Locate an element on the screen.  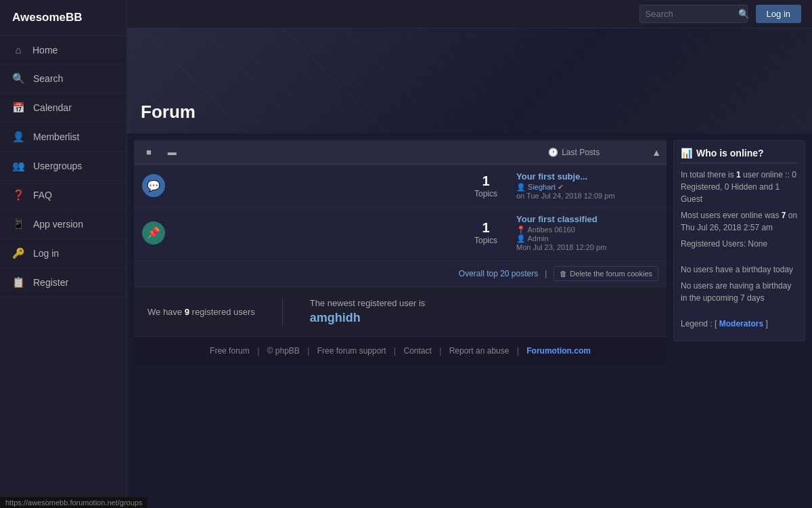
forum-bottom-bar: Overall top 20 posters | 🗑 Delete the fo… is located at coordinates (401, 274).